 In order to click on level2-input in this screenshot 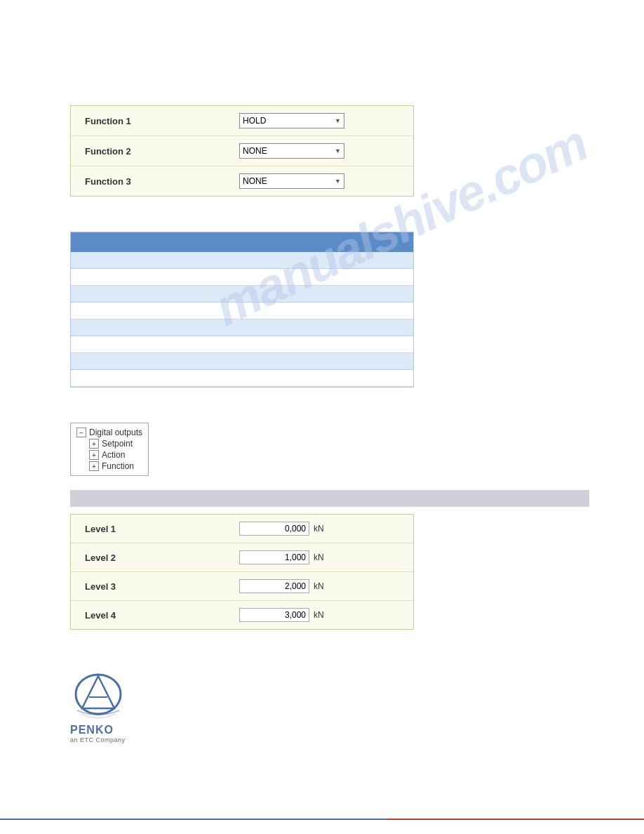, I will do `click(274, 557)`.